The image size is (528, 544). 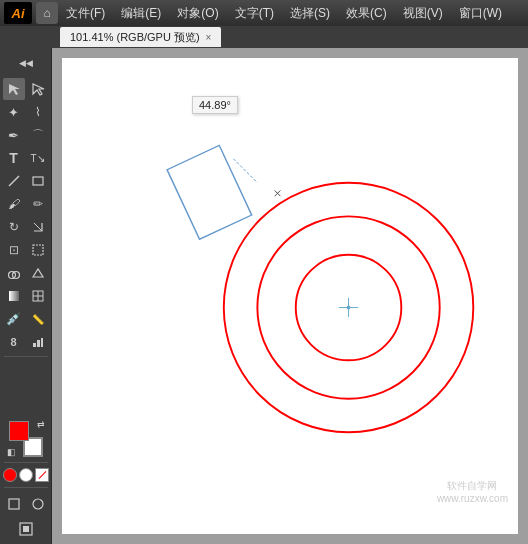 I want to click on tool-row-4: T T↘, so click(x=26, y=158).